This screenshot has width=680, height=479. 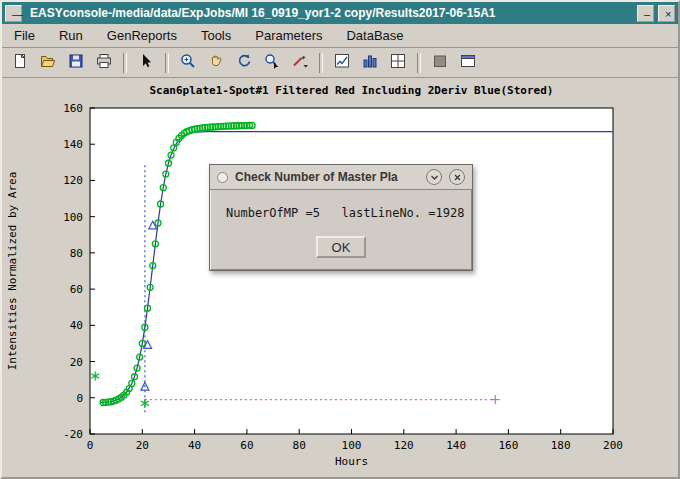 I want to click on toolbar-new-document-button, so click(x=20, y=63).